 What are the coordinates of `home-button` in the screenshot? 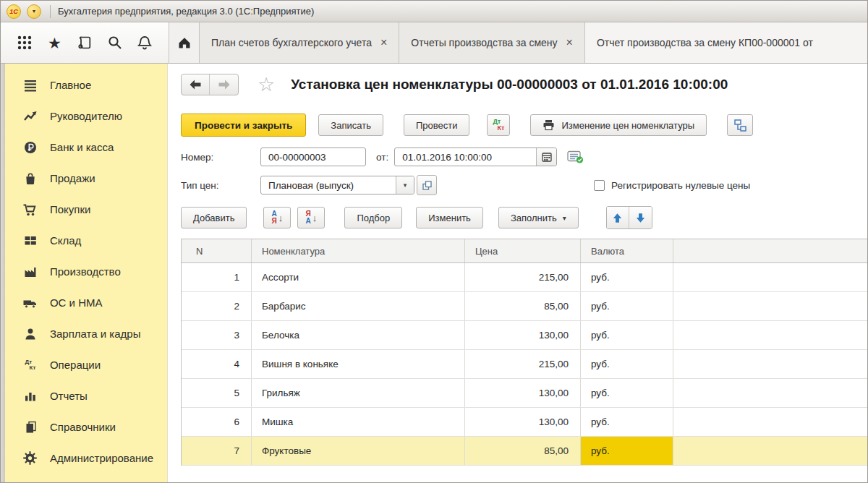 It's located at (184, 43).